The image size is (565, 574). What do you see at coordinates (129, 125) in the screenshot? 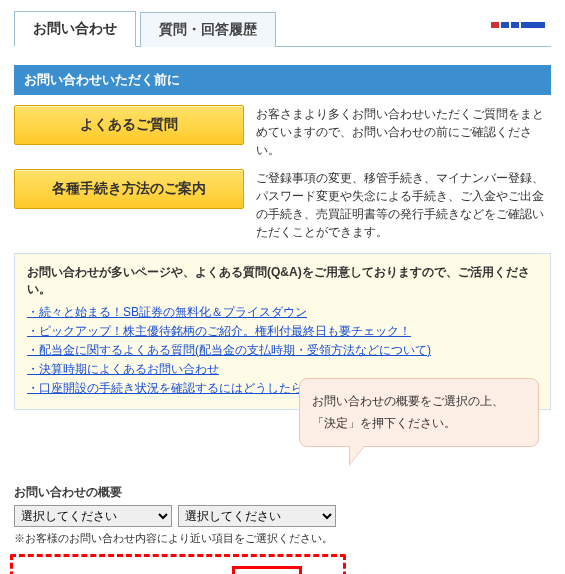
I see `faq-button: よくあるご質問` at bounding box center [129, 125].